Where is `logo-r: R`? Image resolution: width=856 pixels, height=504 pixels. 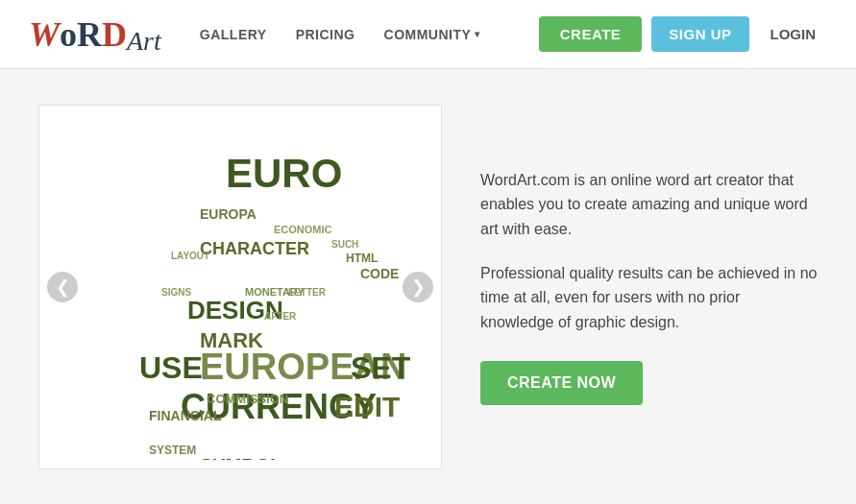 logo-r: R is located at coordinates (89, 35).